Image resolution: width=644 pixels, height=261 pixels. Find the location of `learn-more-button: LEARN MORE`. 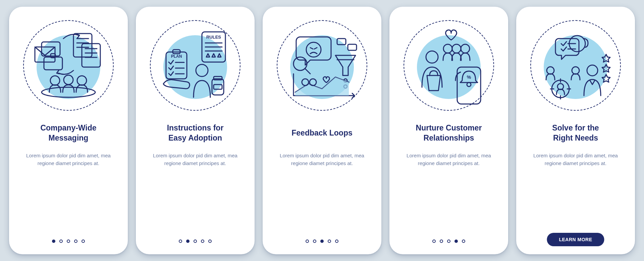

learn-more-button: LEARN MORE is located at coordinates (576, 240).